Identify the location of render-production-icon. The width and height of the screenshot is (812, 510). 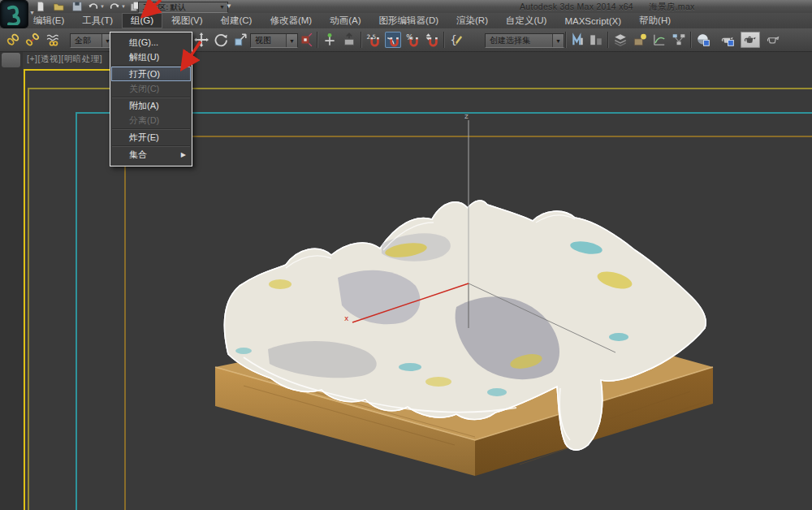
(773, 40).